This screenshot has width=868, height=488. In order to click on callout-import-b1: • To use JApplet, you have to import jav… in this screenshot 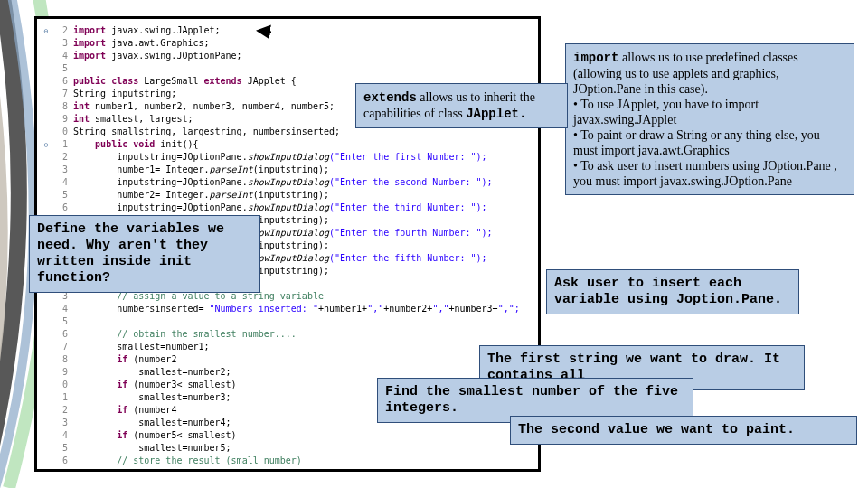, I will do `click(710, 112)`.